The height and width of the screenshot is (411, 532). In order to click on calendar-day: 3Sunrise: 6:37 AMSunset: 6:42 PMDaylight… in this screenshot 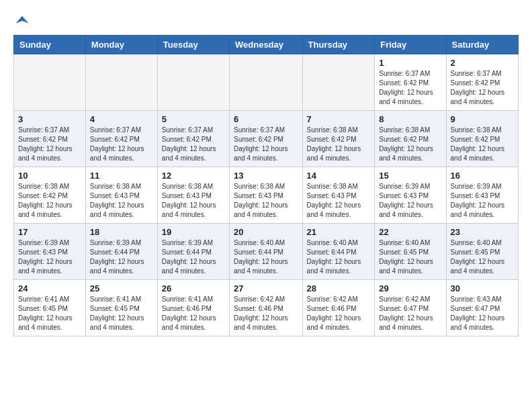, I will do `click(50, 139)`.